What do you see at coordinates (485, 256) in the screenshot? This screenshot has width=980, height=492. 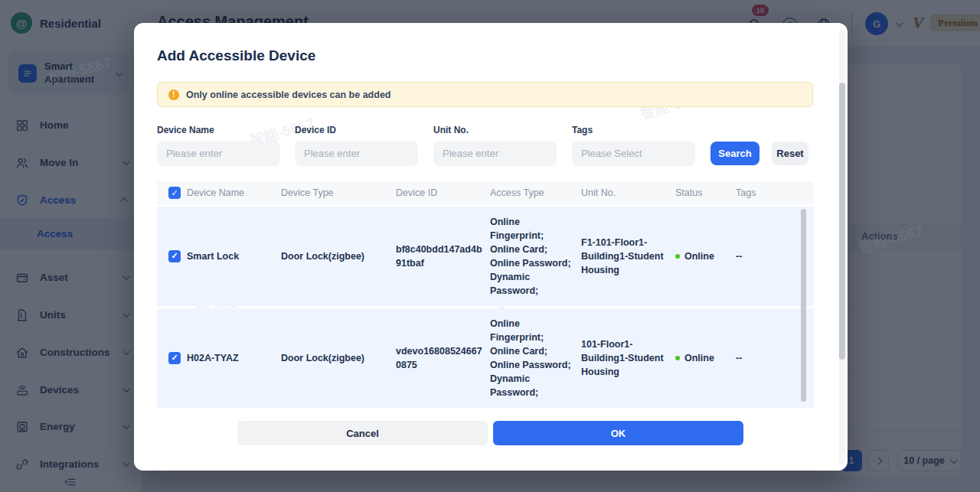 I see `table-row: ✓ Smart Lock Door Lock(zigbee) bf8c40bdd…` at bounding box center [485, 256].